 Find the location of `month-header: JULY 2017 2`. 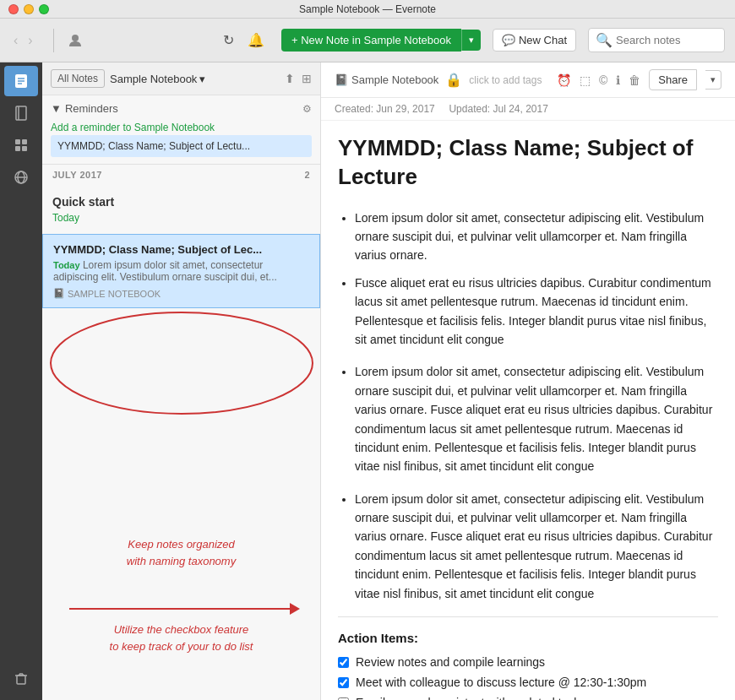

month-header: JULY 2017 2 is located at coordinates (181, 175).